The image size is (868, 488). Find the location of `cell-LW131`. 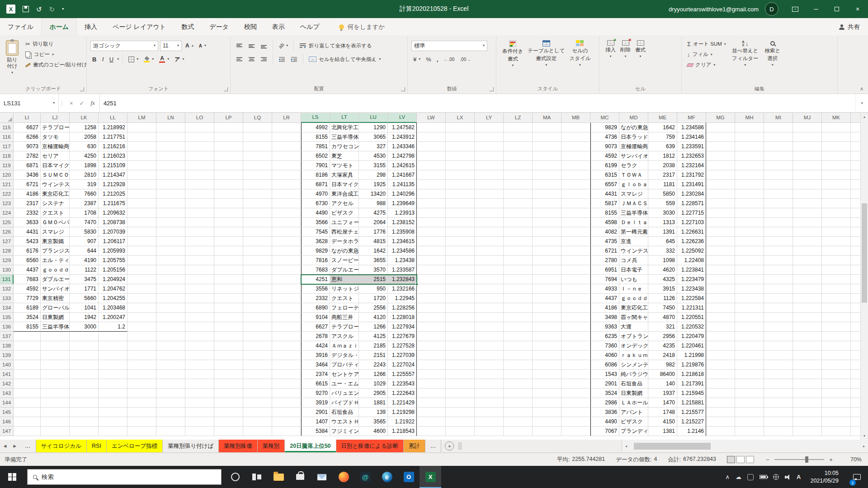

cell-LW131 is located at coordinates (431, 279).